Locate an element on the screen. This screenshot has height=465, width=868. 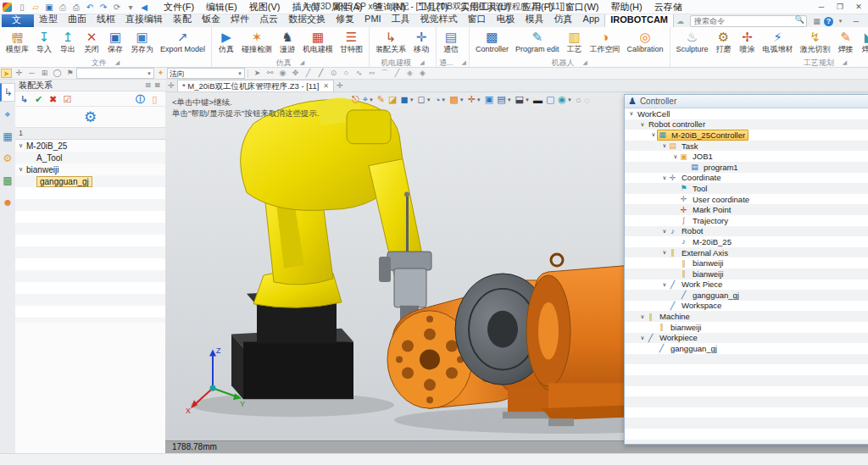
panel-icon: ▢ is located at coordinates (550, 100).